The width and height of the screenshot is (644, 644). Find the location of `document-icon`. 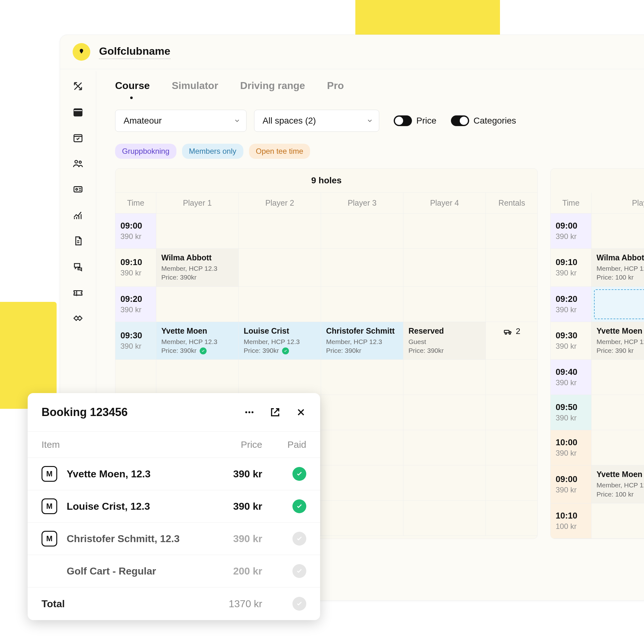

document-icon is located at coordinates (78, 241).